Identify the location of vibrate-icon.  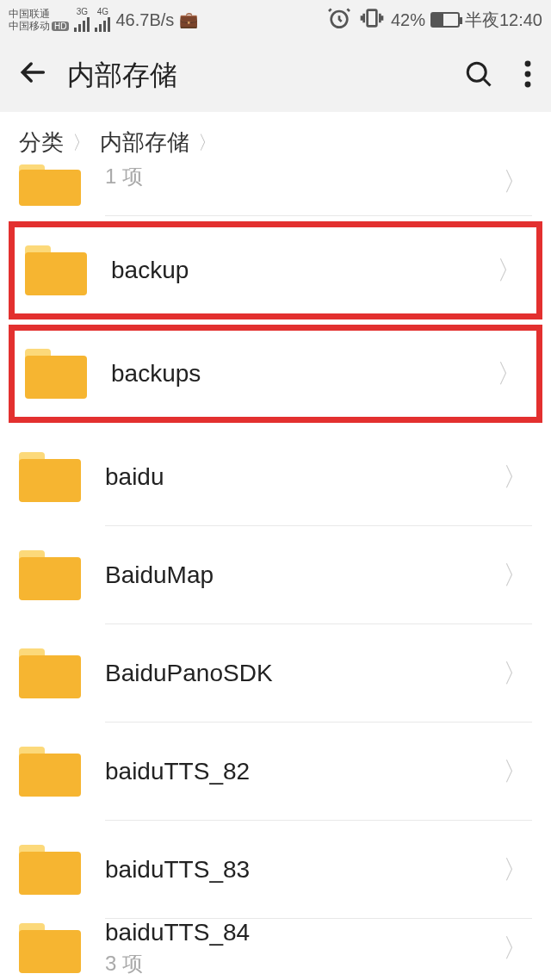
(372, 21).